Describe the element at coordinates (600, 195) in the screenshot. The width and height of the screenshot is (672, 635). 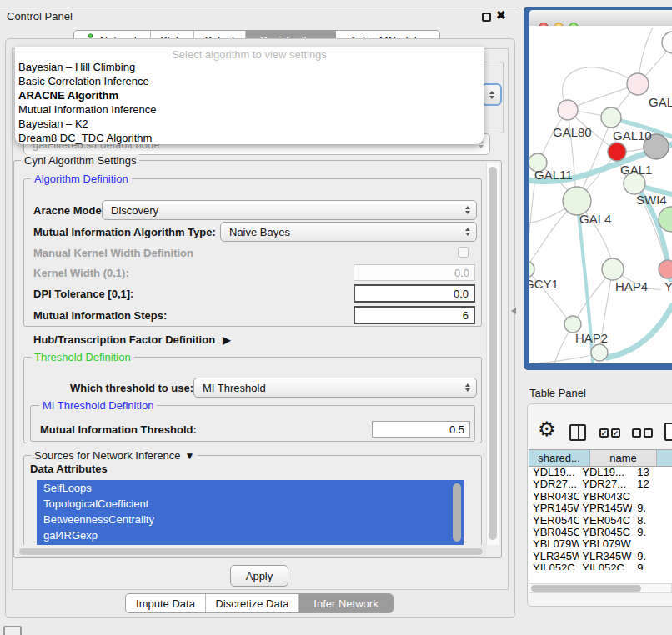
I see `network-canvas: GALGAL80GAL10GAL1GAL11SWI4GAL4GCY1HAP4YH…` at that location.